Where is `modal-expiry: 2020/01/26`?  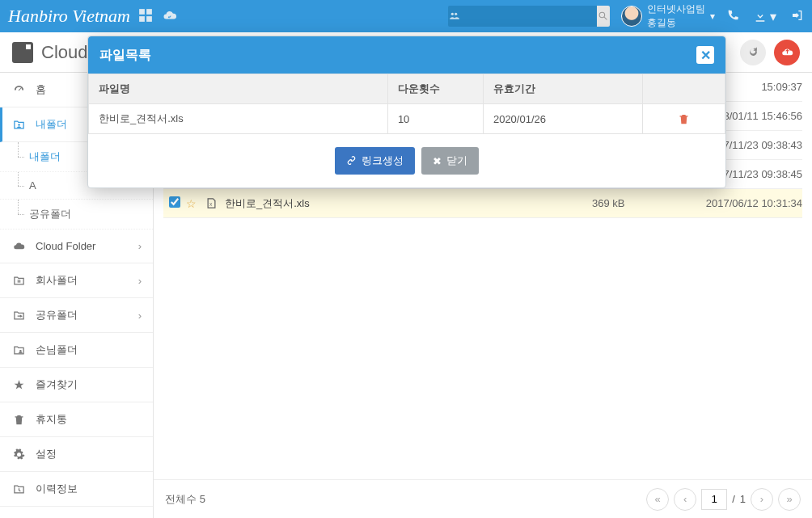 modal-expiry: 2020/01/26 is located at coordinates (563, 120).